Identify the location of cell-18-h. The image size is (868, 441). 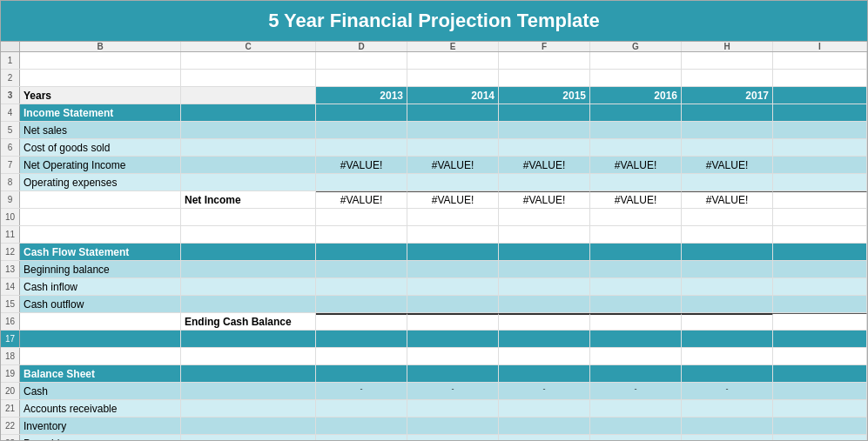
(728, 357).